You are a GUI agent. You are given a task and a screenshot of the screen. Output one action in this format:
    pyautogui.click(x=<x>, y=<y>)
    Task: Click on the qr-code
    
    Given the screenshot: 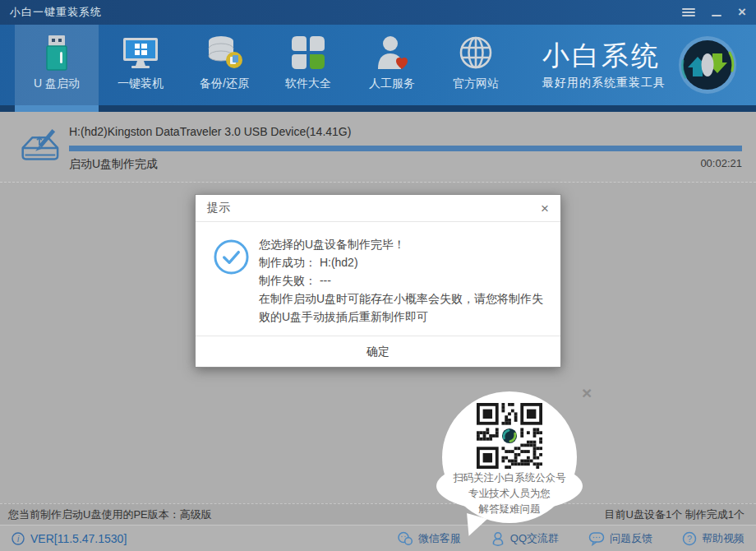 What is the action you would take?
    pyautogui.click(x=509, y=436)
    